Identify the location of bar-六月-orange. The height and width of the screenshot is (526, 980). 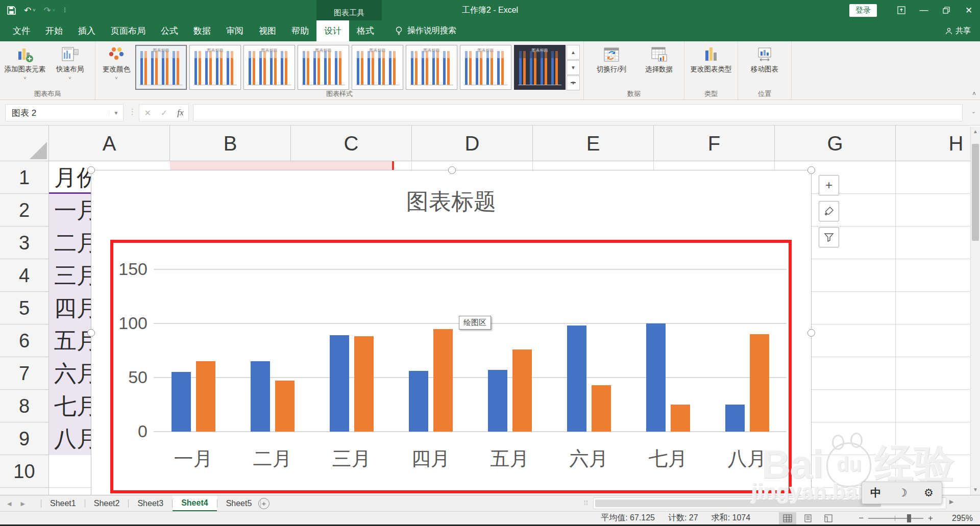
(601, 408).